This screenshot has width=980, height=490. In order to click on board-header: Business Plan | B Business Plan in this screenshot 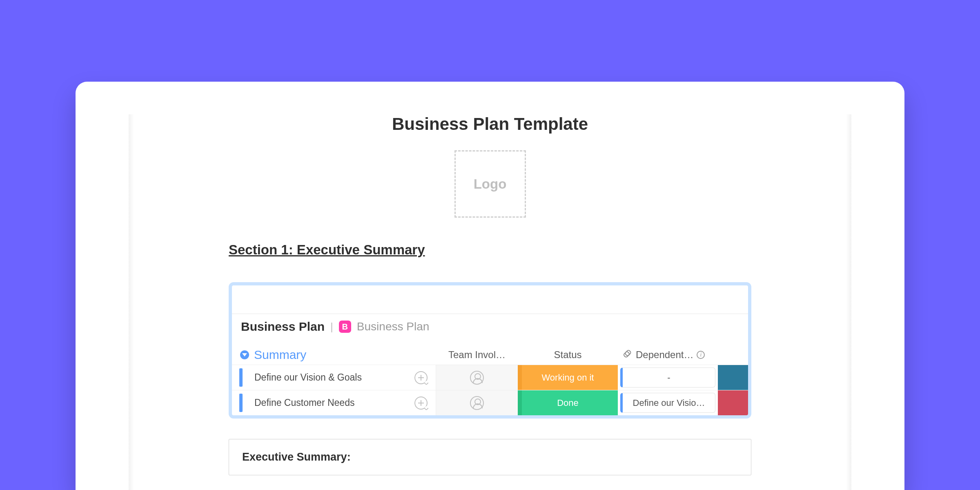, I will do `click(490, 325)`.